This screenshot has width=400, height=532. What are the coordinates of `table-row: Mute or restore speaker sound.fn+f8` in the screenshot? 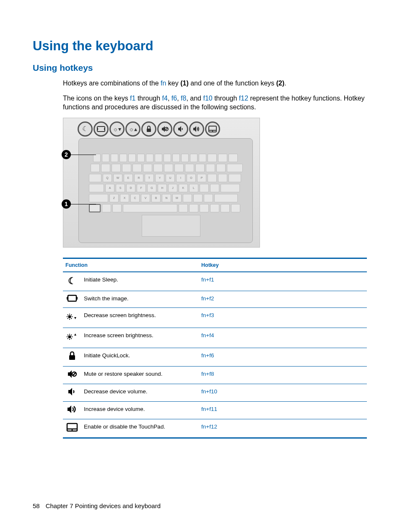 It's located at (215, 375).